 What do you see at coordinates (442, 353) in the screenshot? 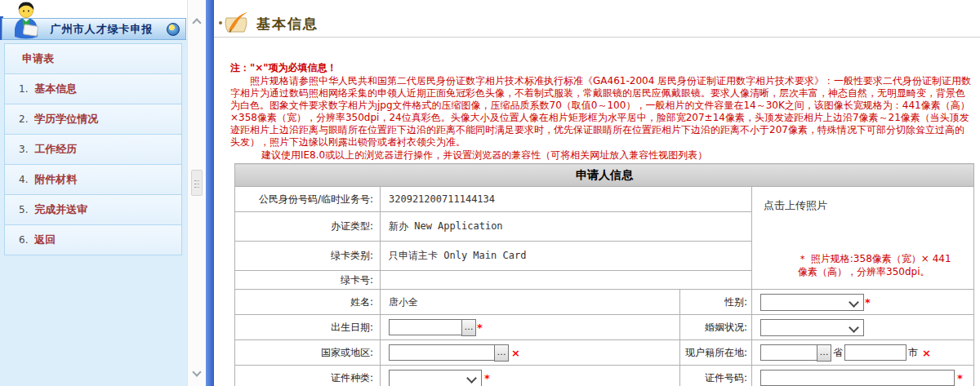
I see `country-input` at bounding box center [442, 353].